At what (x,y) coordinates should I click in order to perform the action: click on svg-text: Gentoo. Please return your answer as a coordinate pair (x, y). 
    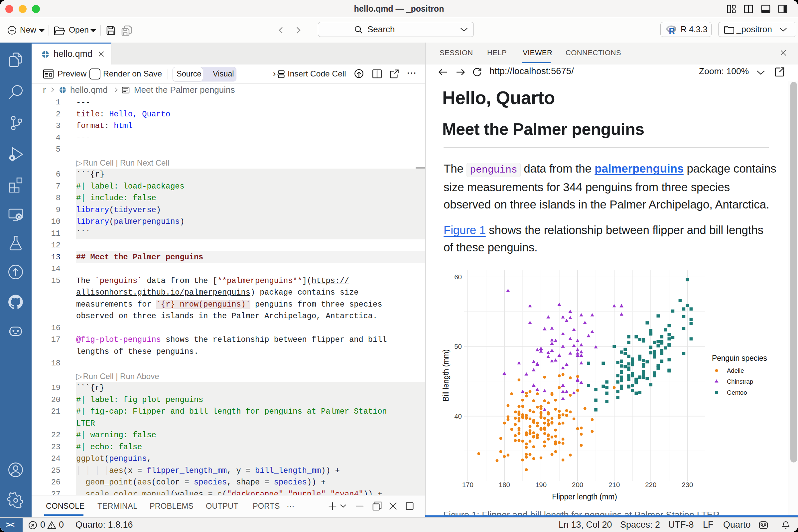
    Looking at the image, I should click on (737, 393).